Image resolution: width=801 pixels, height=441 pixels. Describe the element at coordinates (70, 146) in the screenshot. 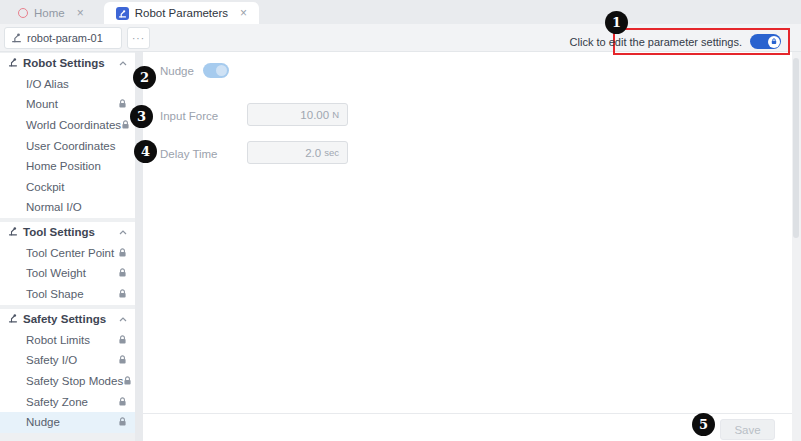

I see `item-label: User Coordinates` at that location.